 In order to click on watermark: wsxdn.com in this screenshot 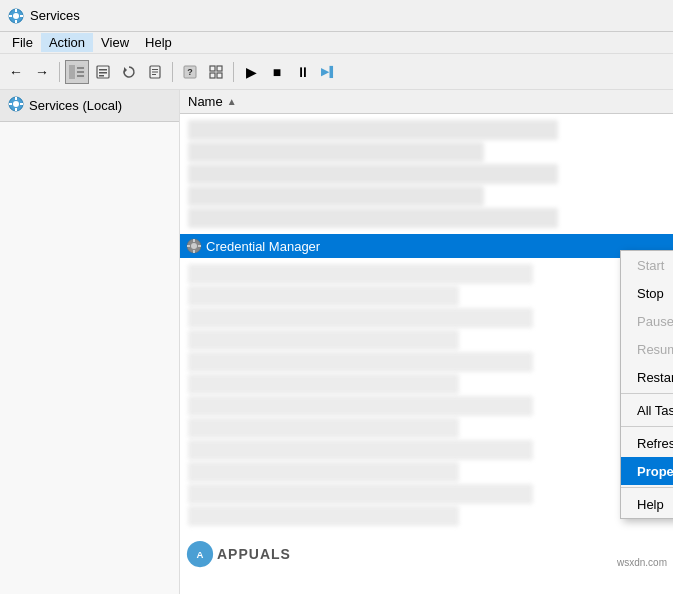, I will do `click(642, 562)`.